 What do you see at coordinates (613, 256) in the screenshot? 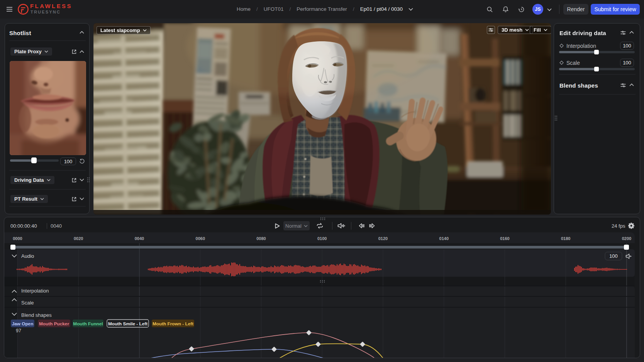
I see `svg-text: 100` at bounding box center [613, 256].